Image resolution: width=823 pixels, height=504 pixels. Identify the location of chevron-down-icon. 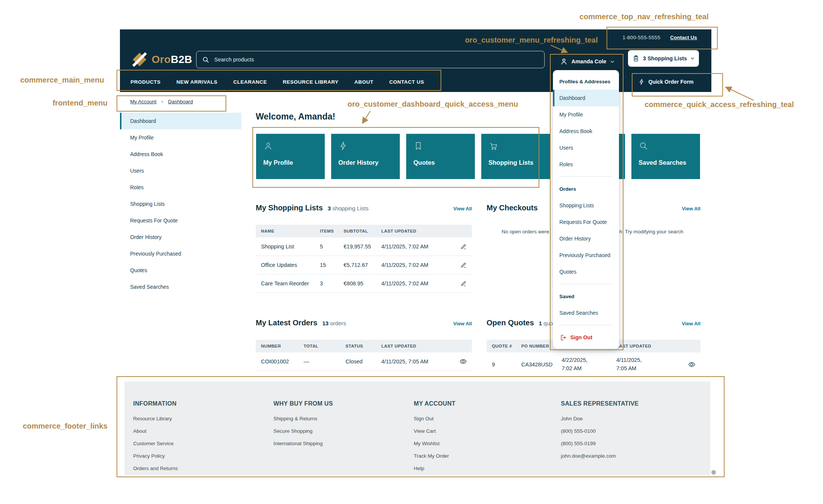
(692, 58).